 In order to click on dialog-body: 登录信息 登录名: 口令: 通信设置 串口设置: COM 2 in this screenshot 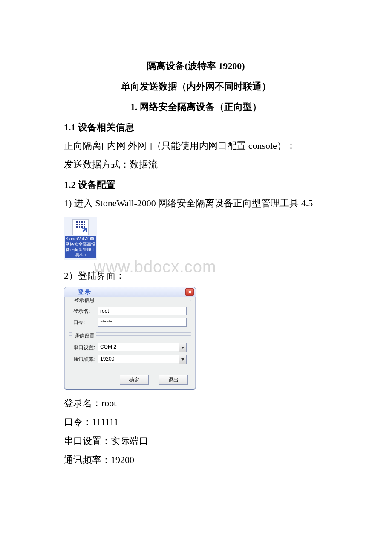, I will do `click(130, 343)`.